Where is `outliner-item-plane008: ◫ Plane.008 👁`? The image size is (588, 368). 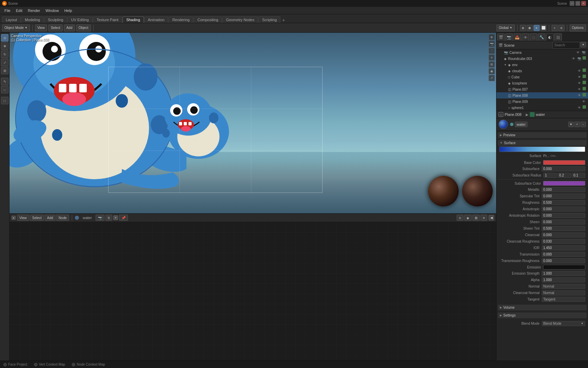 outliner-item-plane008: ◫ Plane.008 👁 is located at coordinates (542, 95).